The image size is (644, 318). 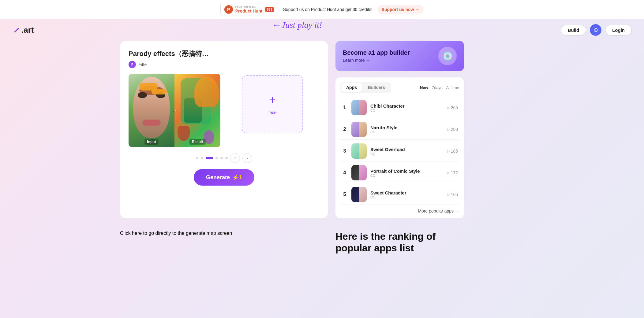 What do you see at coordinates (376, 53) in the screenshot?
I see `builder-card-title: Become a1 app builder` at bounding box center [376, 53].